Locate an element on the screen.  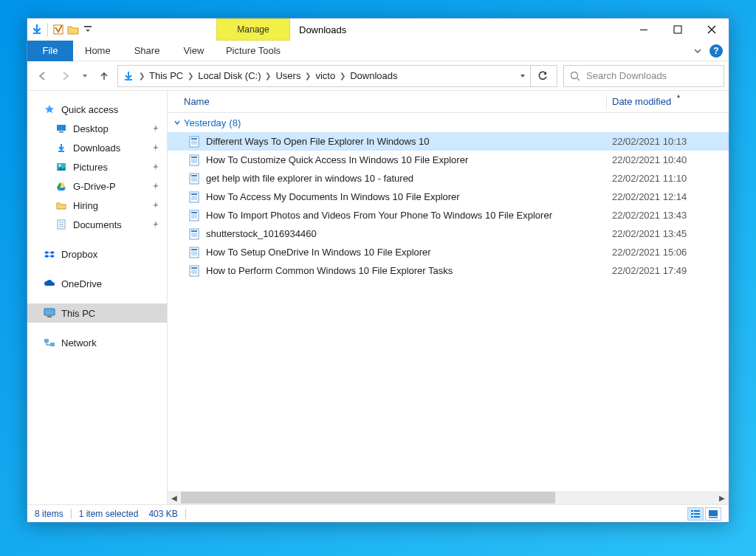
nav-label: This PC is located at coordinates (78, 313).